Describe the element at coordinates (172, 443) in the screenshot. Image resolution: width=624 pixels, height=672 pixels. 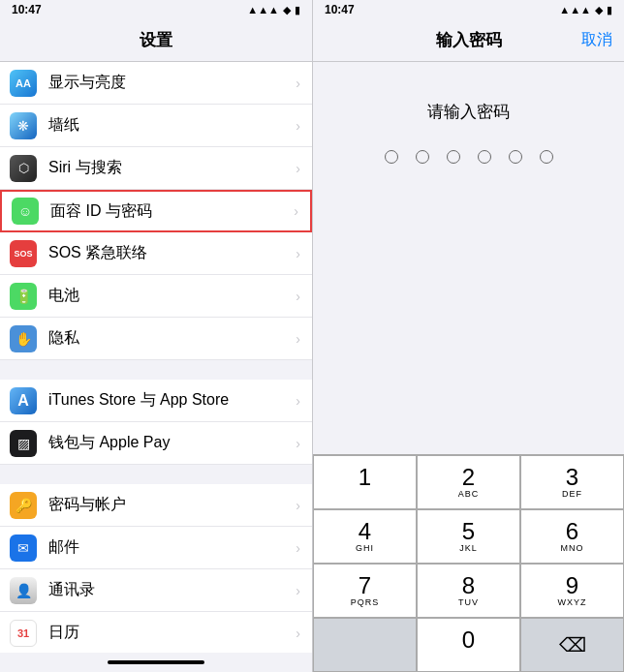
I see `wallet-label: 钱包与 Apple Pay` at that location.